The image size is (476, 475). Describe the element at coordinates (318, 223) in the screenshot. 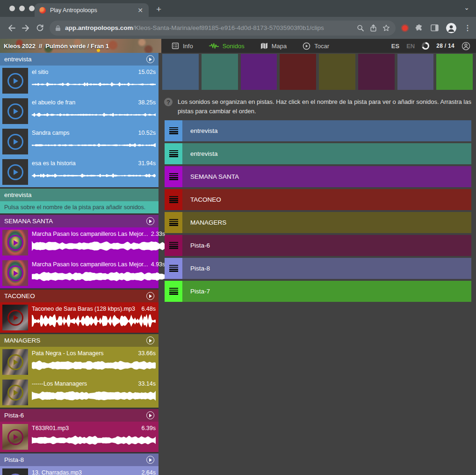

I see `track-row-managers: MANAGERS` at that location.